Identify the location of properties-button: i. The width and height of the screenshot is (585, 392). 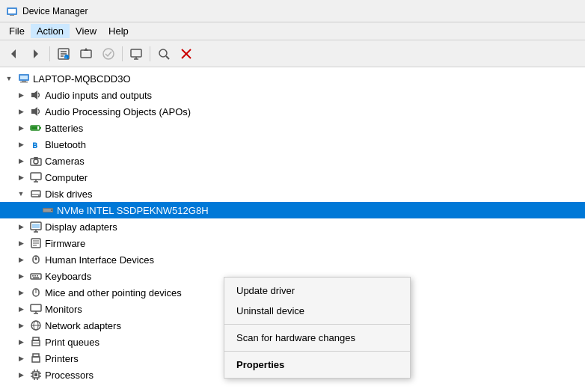
(64, 54).